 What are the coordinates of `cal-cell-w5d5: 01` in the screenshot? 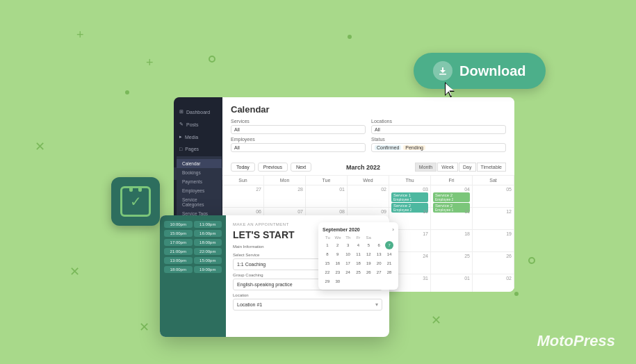 It's located at (452, 283).